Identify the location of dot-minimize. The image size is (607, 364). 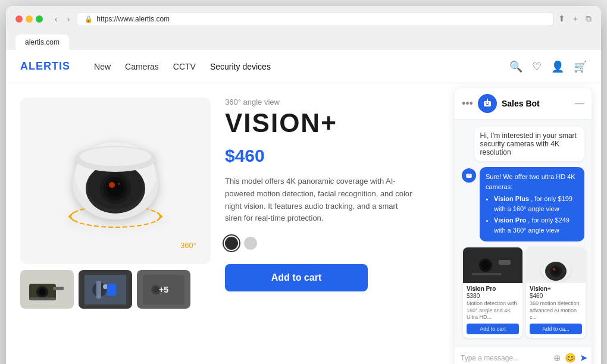
(29, 19).